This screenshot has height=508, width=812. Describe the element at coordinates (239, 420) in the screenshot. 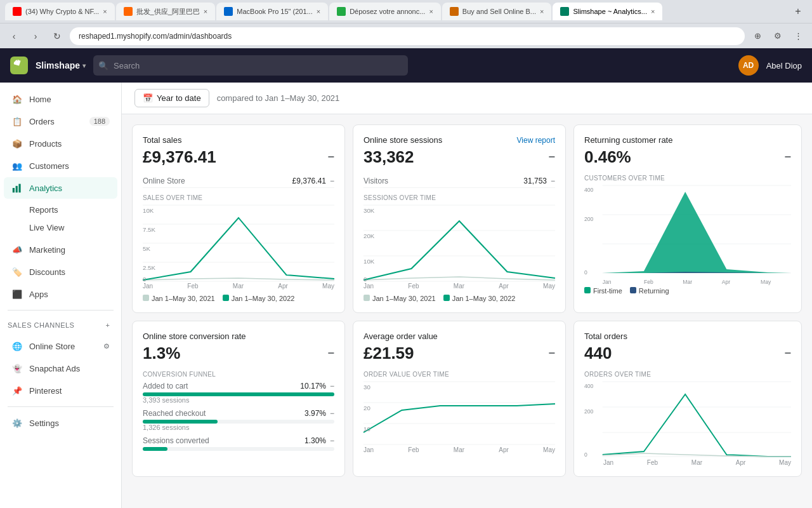

I see `funnel-checkout: Reached checkout 3.97% − 1,326 sessions` at that location.